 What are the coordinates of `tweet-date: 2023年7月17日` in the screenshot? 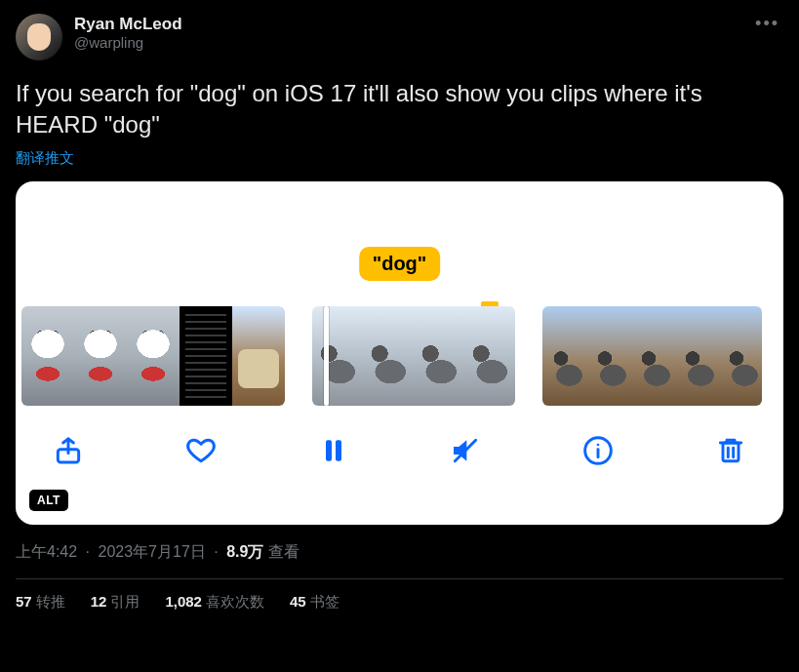 It's located at (152, 552).